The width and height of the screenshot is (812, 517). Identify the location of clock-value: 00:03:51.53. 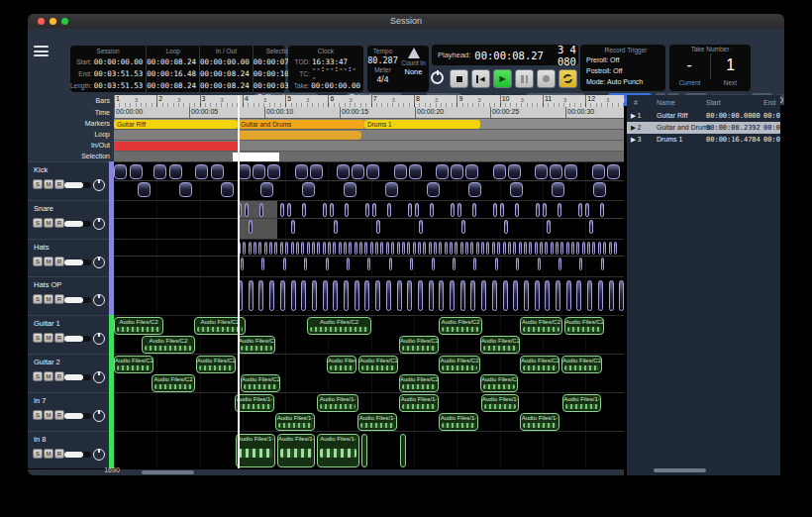
(119, 85).